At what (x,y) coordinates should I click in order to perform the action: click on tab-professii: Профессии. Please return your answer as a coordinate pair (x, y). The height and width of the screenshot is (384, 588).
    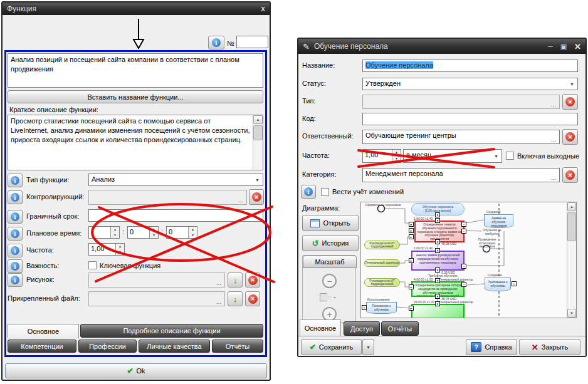
    Looking at the image, I should click on (108, 346).